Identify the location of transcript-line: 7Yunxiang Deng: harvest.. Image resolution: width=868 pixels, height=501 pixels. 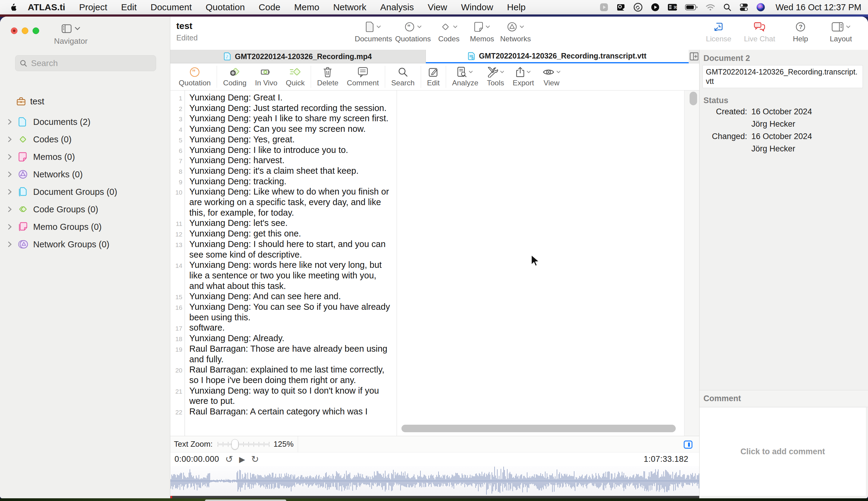
(283, 160).